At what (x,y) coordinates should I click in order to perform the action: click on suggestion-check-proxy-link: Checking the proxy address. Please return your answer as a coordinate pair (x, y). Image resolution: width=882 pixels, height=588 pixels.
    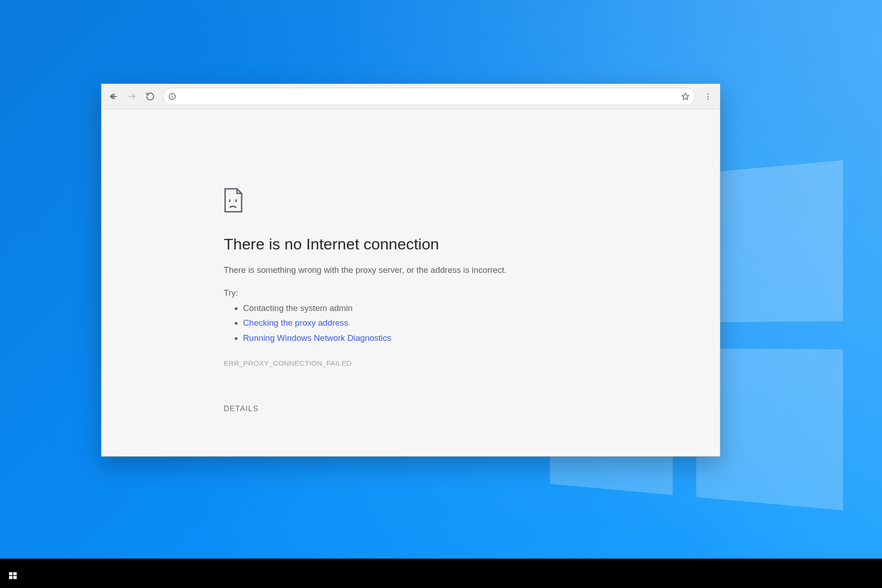
    Looking at the image, I should click on (296, 322).